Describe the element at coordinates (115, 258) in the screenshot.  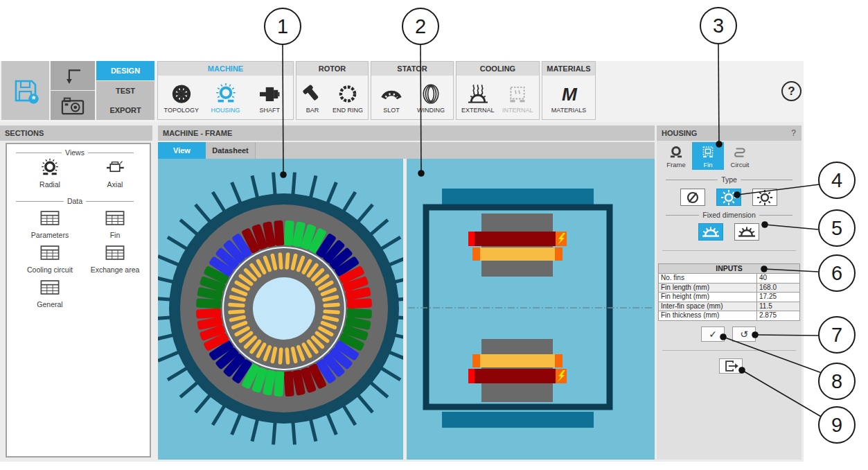
I see `sidebar-item-exchange-area: Exchange area` at that location.